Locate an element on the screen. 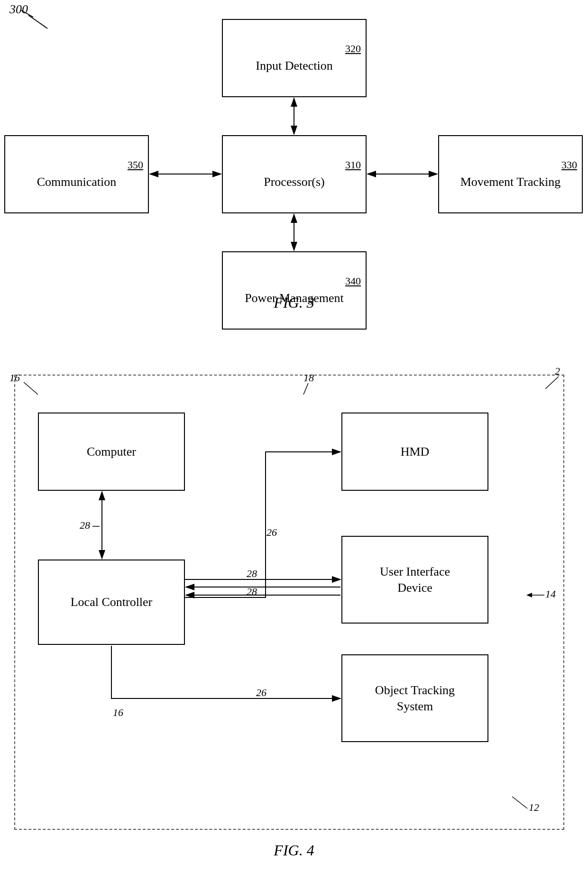  box-power-management: 340 Power Management is located at coordinates (294, 290).